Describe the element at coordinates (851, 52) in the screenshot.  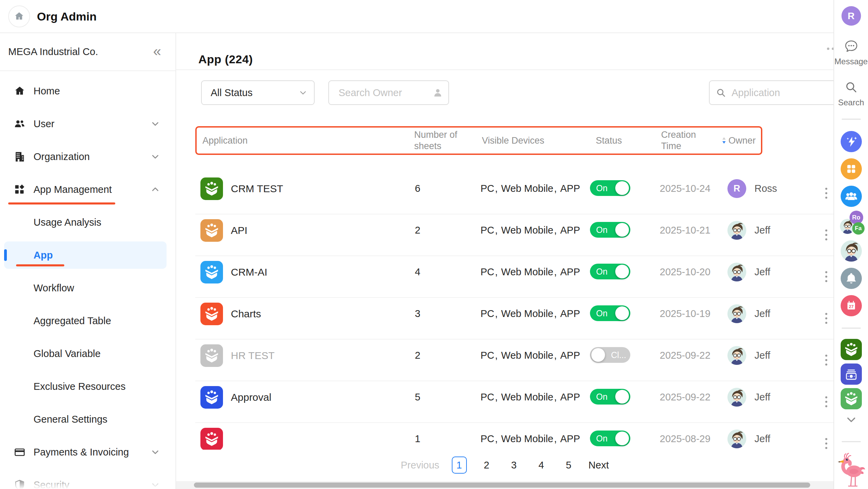
I see `message-button: Message` at that location.